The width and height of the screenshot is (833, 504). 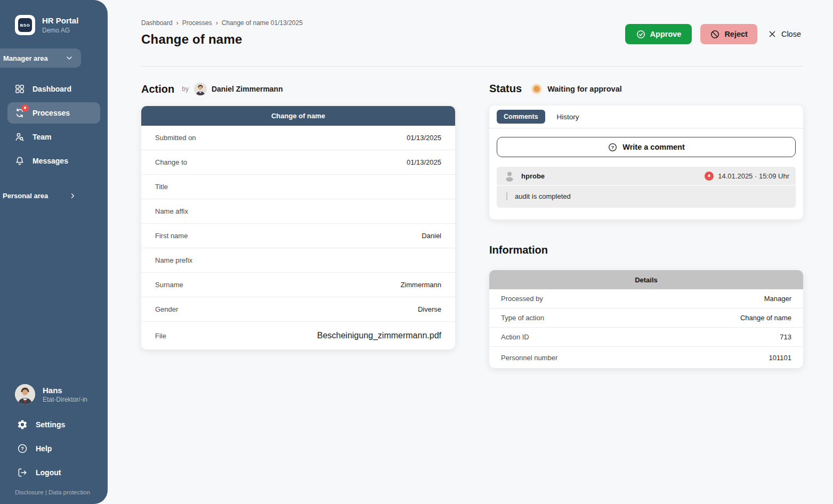 What do you see at coordinates (54, 89) in the screenshot?
I see `sidebar-item-dashboard: Dashboard` at bounding box center [54, 89].